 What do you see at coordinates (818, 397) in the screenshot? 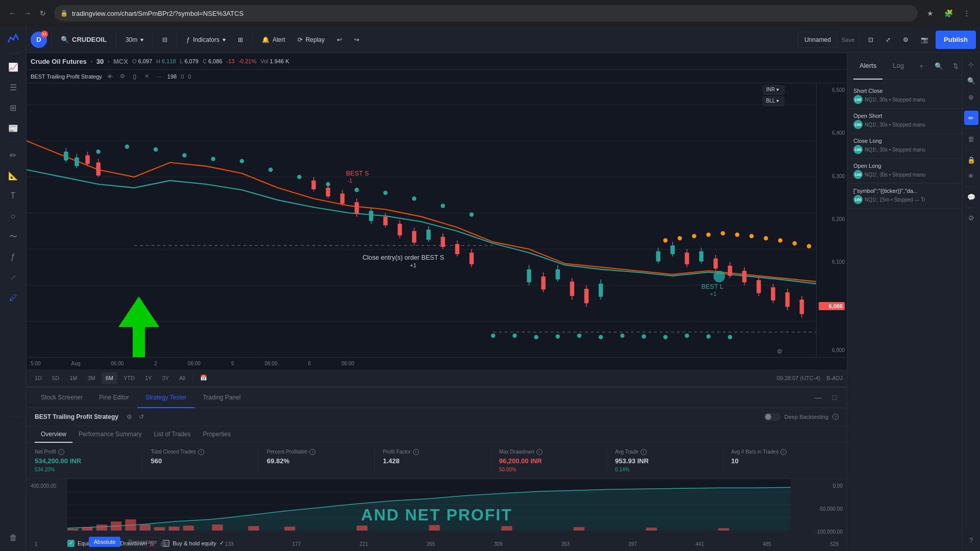
I see `minimize-panel-button: —` at bounding box center [818, 397].